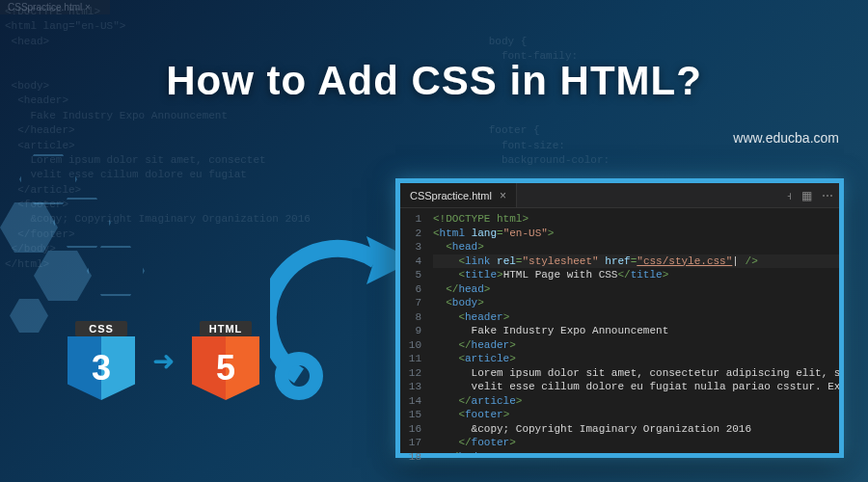 This screenshot has width=868, height=482. Describe the element at coordinates (789, 196) in the screenshot. I see `split-editor-icon: ⫞` at that location.